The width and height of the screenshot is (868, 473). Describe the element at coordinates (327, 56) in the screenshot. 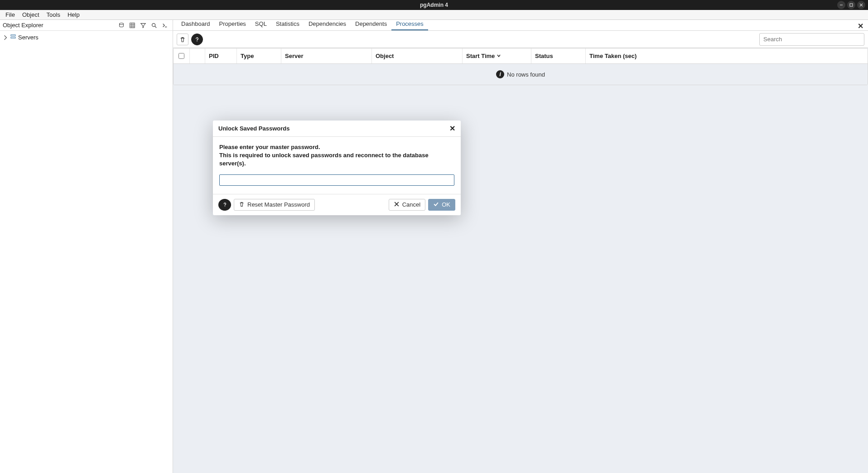

I see `column-server: Server` at that location.